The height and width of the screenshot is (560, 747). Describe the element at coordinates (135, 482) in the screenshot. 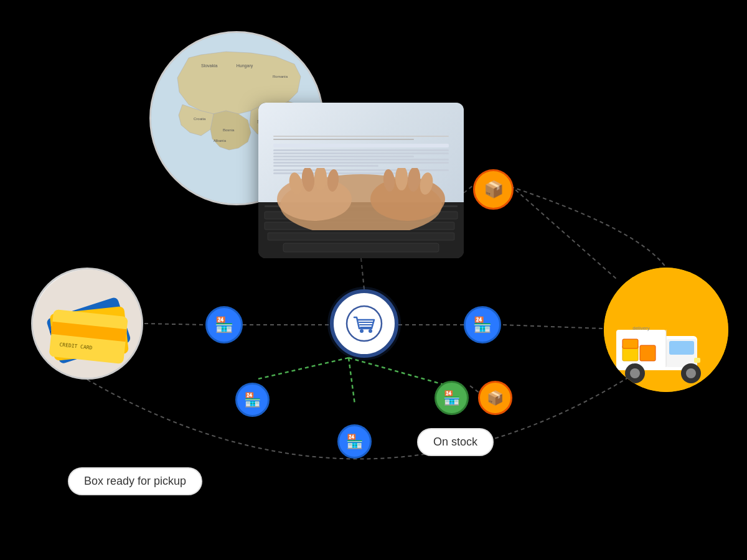

I see `box-pickup-badge: Box ready for pickup` at that location.